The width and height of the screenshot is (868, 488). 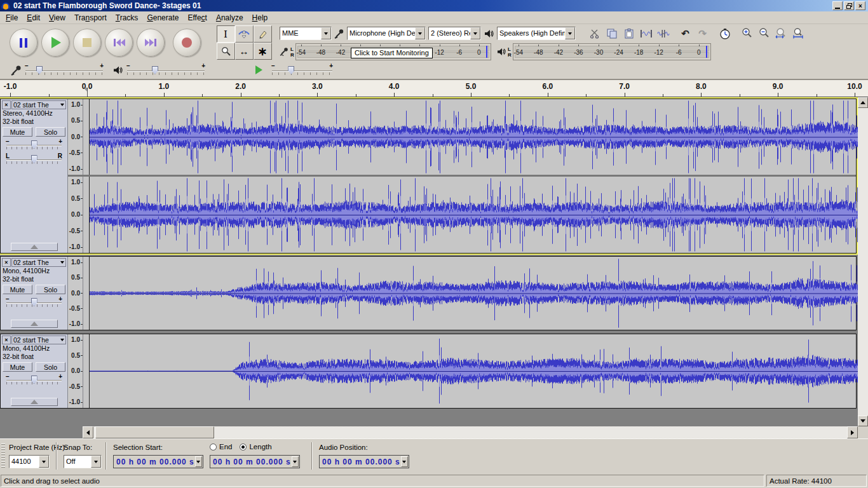 I want to click on menu-tracks: Tracks, so click(x=127, y=18).